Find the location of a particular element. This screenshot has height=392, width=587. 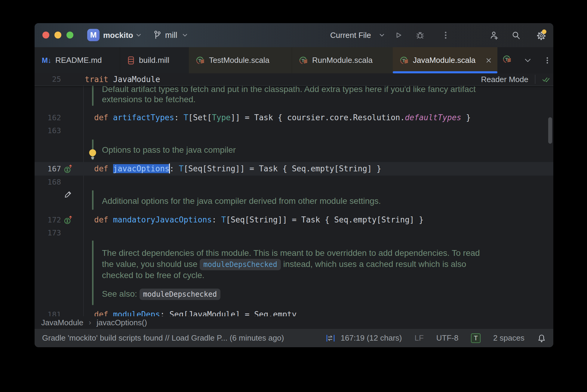

tab-label: RunModule.scala is located at coordinates (342, 60).